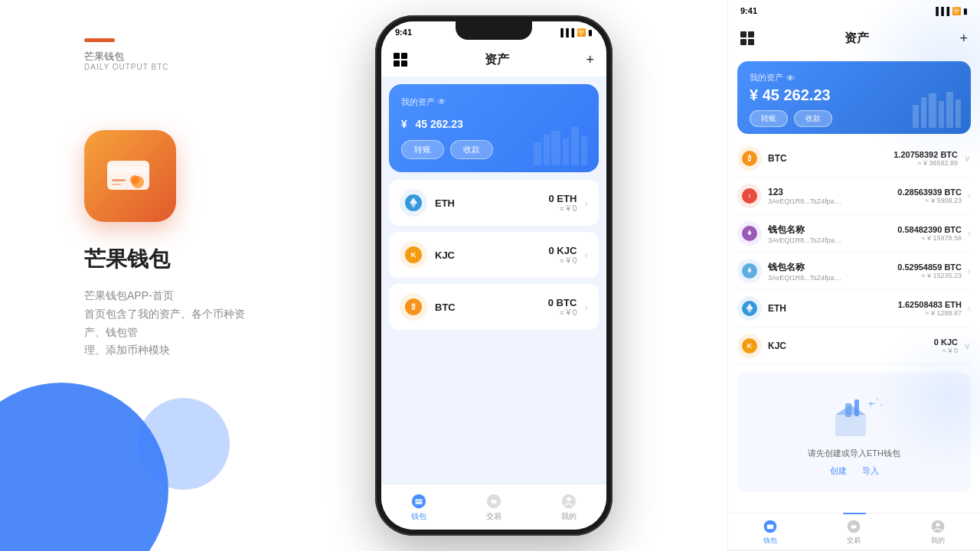 Image resolution: width=980 pixels, height=551 pixels. Describe the element at coordinates (938, 533) in the screenshot. I see `right-nav-profile: 我的` at that location.